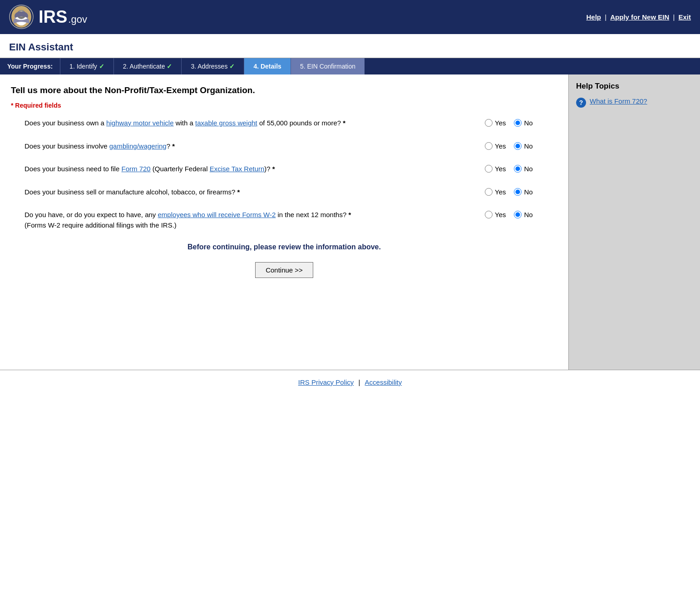 Image resolution: width=700 pixels, height=600 pixels. What do you see at coordinates (284, 193) in the screenshot?
I see `question-row-4: Does your business sell or manufacture a…` at bounding box center [284, 193].